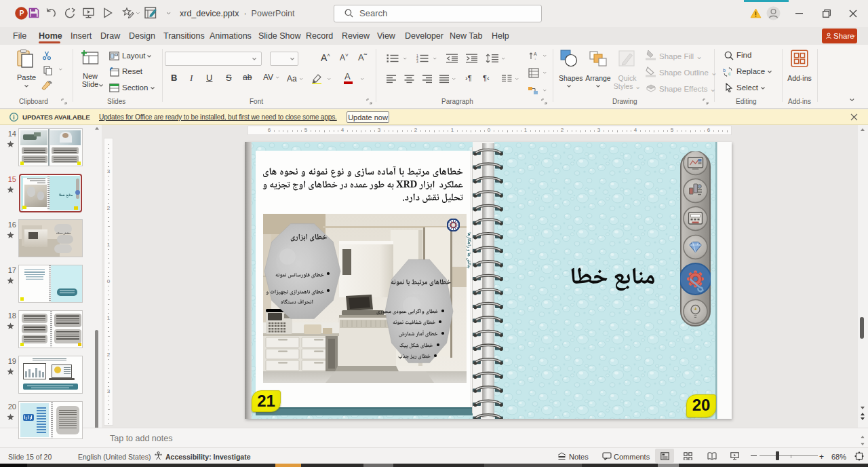  What do you see at coordinates (22, 14) in the screenshot?
I see `svg-text: P` at bounding box center [22, 14].